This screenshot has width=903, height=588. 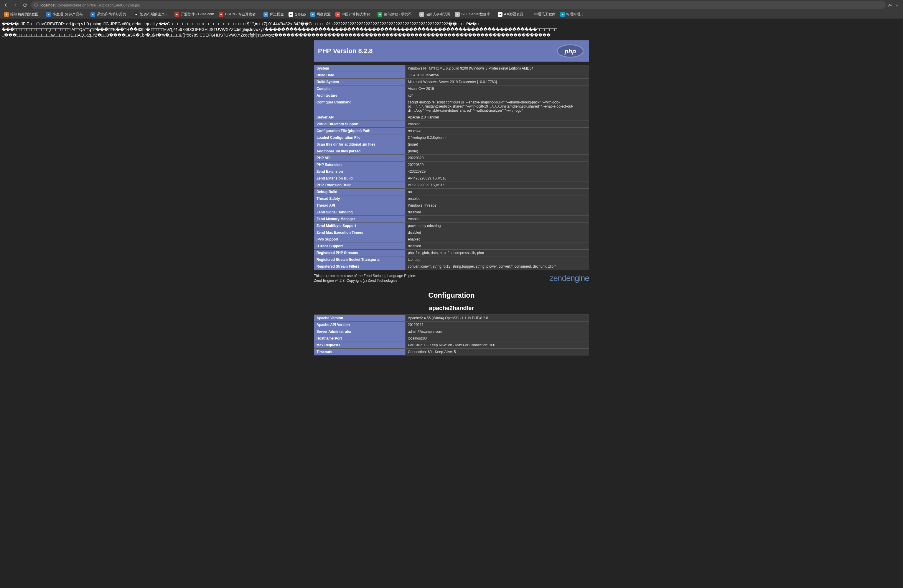 What do you see at coordinates (360, 226) in the screenshot?
I see `info-key: Zend Multibyte Support` at bounding box center [360, 226].